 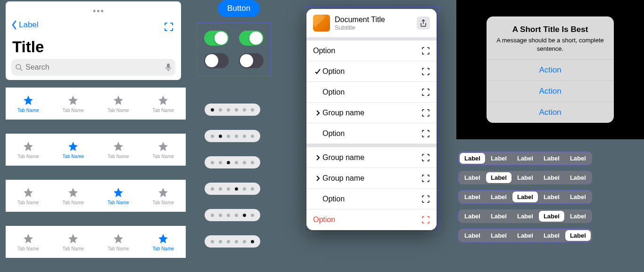 I want to click on segmented-control: LabelLabelLabelLabelLabel, so click(x=525, y=235).